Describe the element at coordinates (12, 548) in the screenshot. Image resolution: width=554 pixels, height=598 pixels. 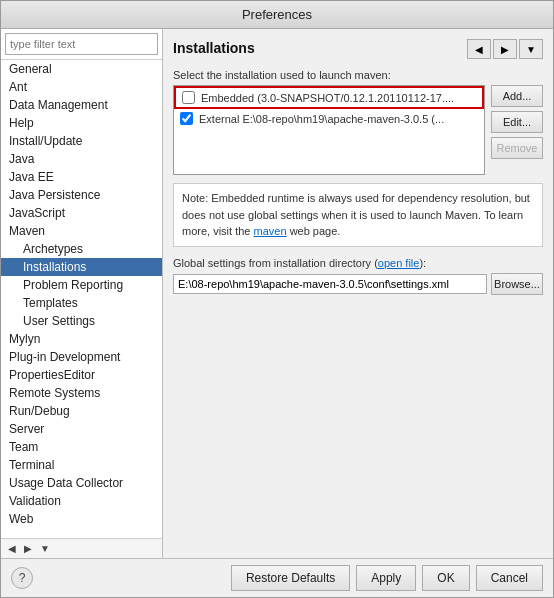
I see `back-button: ◀` at that location.